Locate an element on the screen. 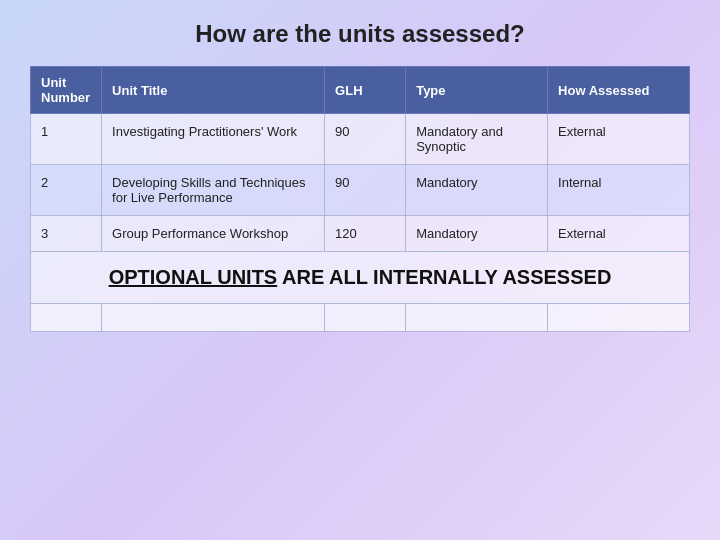  header-type: Type is located at coordinates (477, 90).